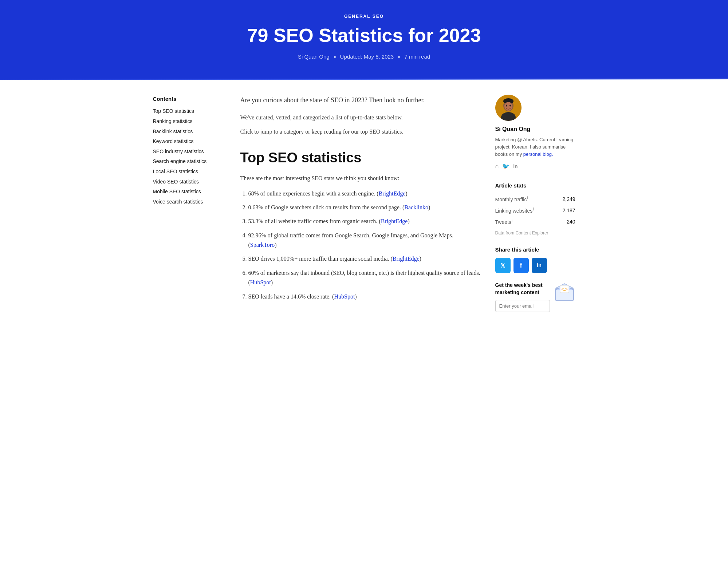 The height and width of the screenshot is (565, 728). Describe the element at coordinates (189, 172) in the screenshot. I see `toc-link-local: Local SEO statistics` at that location.